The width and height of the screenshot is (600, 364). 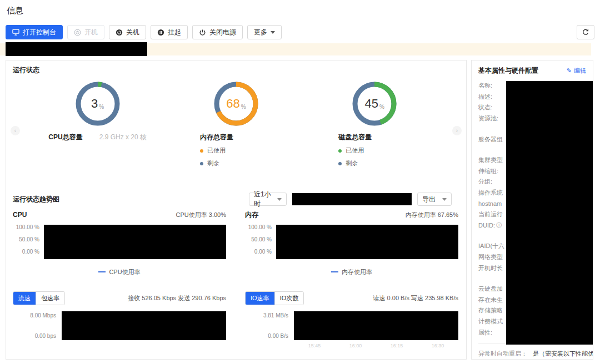 I want to click on running-status-title: 运行状态, so click(x=26, y=70).